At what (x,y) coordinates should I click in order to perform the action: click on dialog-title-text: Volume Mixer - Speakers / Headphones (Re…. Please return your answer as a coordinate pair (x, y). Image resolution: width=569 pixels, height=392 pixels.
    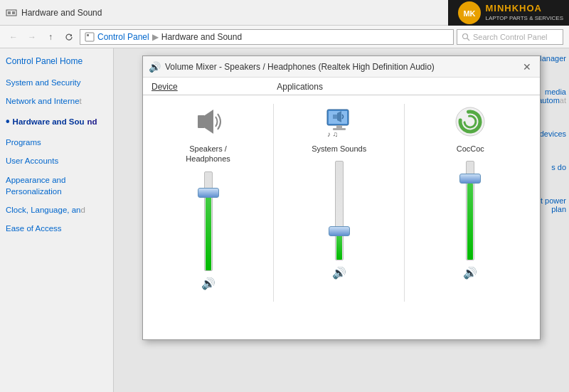
    Looking at the image, I should click on (340, 67).